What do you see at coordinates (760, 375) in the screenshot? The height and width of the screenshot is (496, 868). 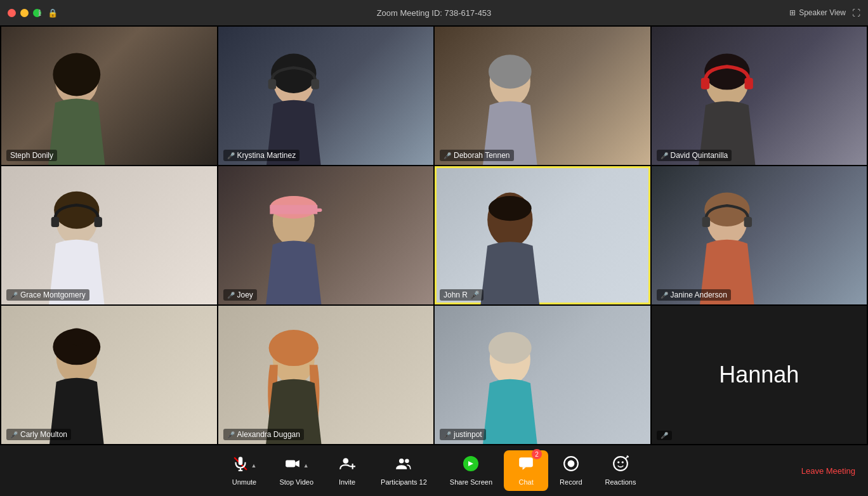 I see `video-cell-hannah: Hannah 🎤` at bounding box center [760, 375].